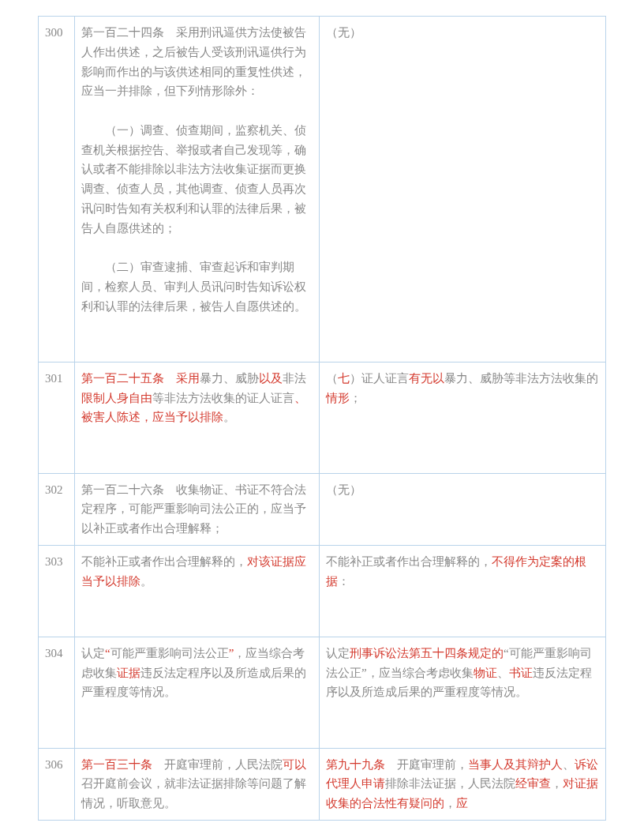  I want to click on row-number: 302, so click(57, 509).